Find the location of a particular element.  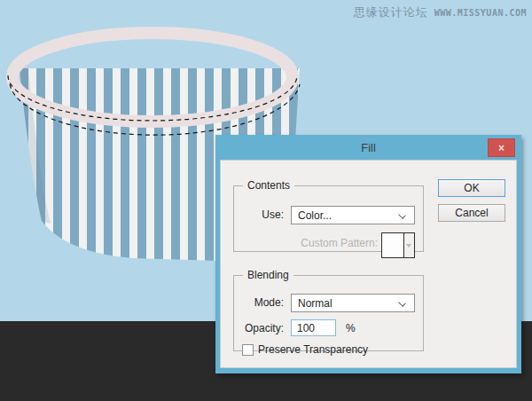

watermark-site-url: WWW.MISSYUAN.COM is located at coordinates (481, 12).